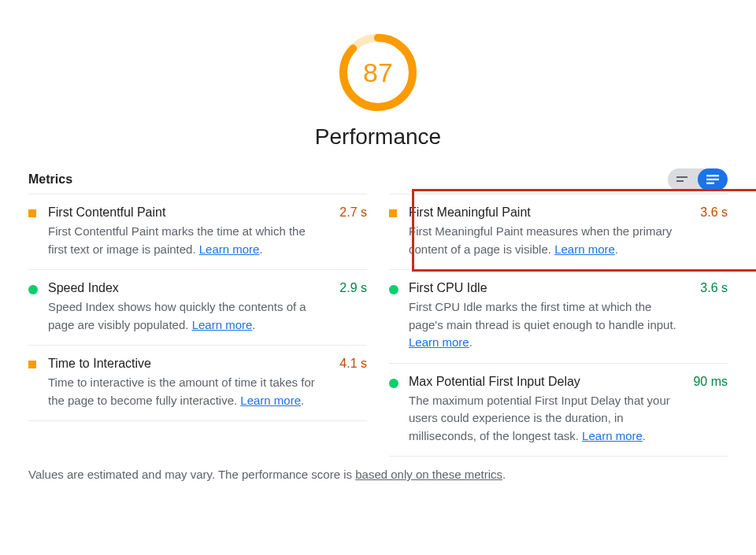 This screenshot has height=555, width=756. I want to click on view-toggle, so click(698, 179).